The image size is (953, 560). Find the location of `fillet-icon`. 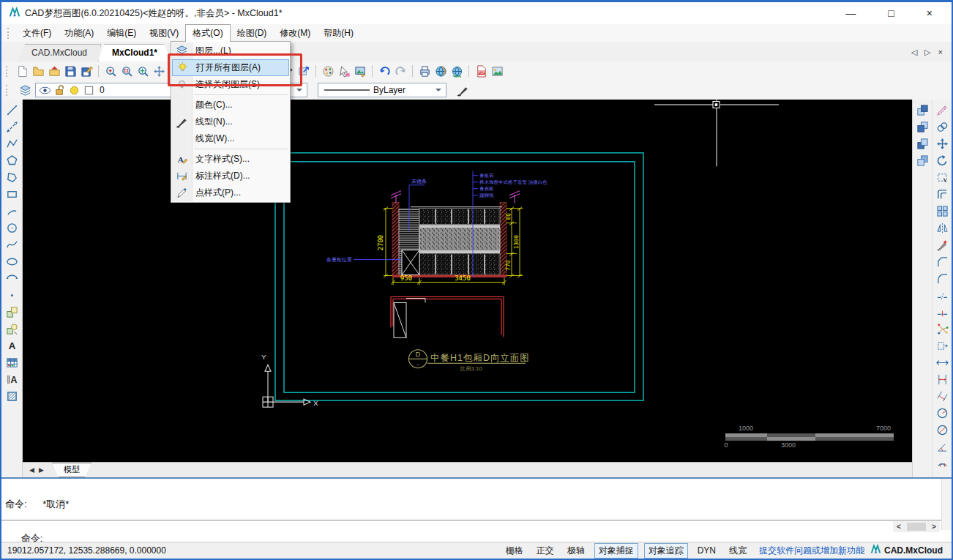

fillet-icon is located at coordinates (942, 278).